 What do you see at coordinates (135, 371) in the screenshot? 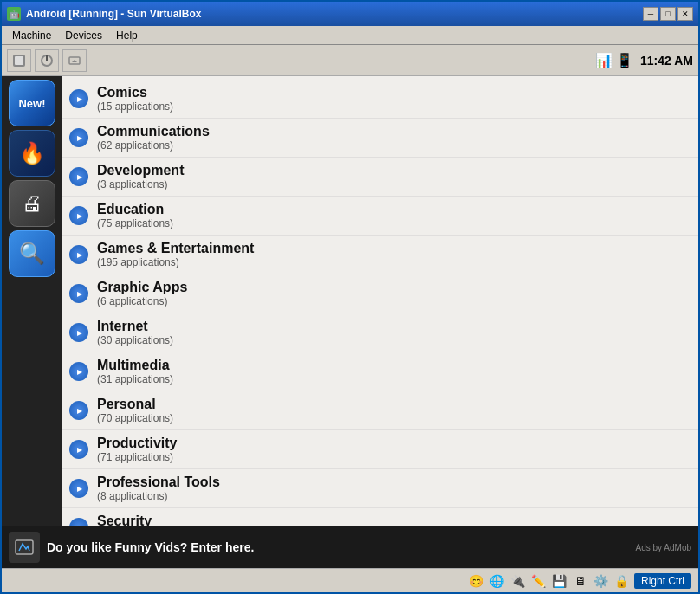
I see `app-info: Multimedia (31 applications)` at bounding box center [135, 371].